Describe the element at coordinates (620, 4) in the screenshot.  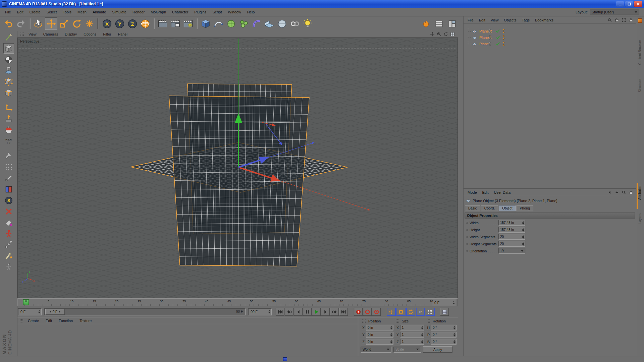
I see `minimize-button` at that location.